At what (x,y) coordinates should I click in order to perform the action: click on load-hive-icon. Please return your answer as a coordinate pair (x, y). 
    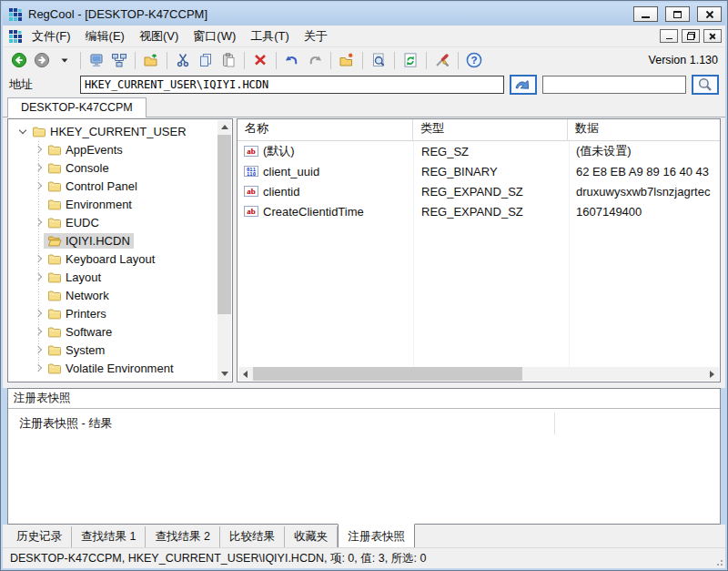
    Looking at the image, I should click on (151, 60).